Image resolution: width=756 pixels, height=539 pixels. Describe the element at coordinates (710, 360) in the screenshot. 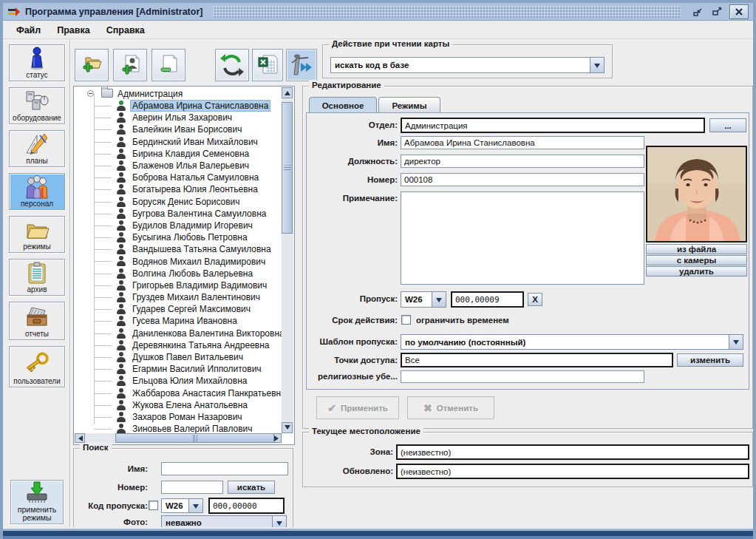

I see `access-points-edit-button: изменить` at that location.